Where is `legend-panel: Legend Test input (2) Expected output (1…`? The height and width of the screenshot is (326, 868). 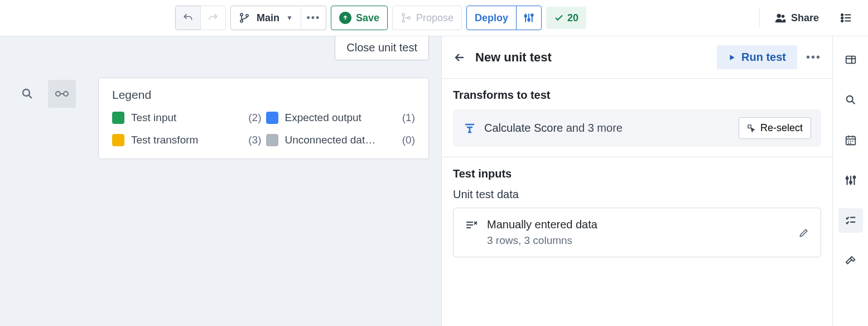
legend-panel: Legend Test input (2) Expected output (1… is located at coordinates (263, 118).